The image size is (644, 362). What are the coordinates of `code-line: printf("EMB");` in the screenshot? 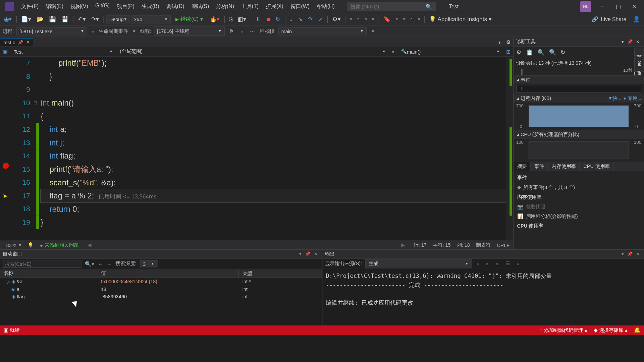 It's located at (273, 63).